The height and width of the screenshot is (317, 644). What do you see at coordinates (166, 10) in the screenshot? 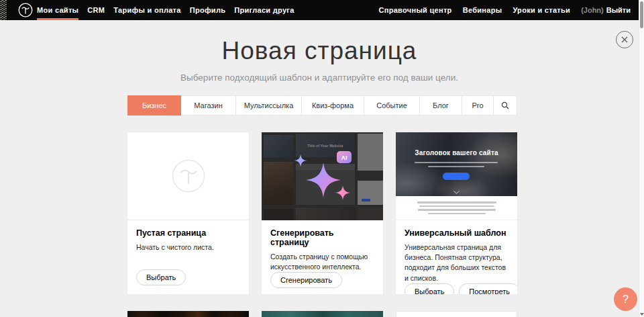
I see `topbar-left-nav: Мои сайты CRM Тарифы и оплата Профиль Пр…` at bounding box center [166, 10].